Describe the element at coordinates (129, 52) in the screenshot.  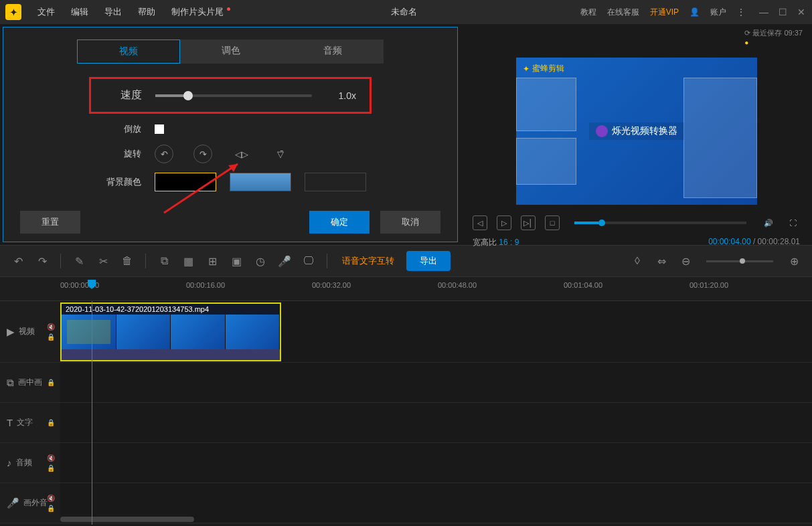
I see `tab-video: 视频` at that location.